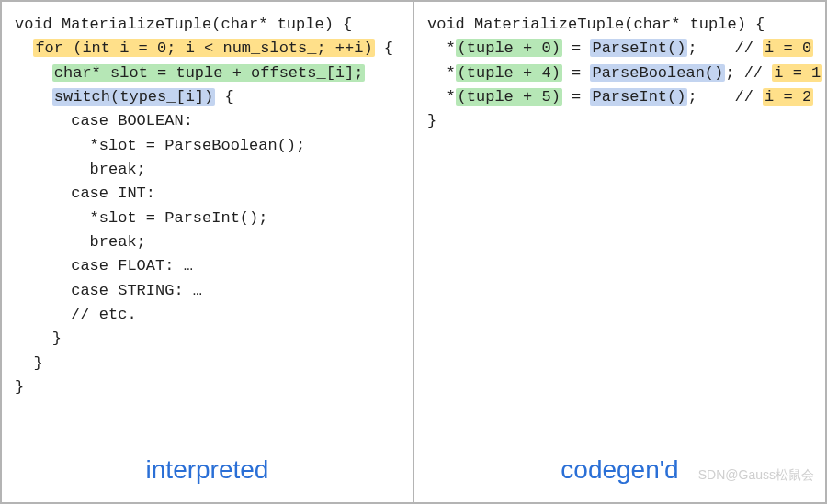 The height and width of the screenshot is (504, 827). I want to click on iter-highlight: i = 0, so click(788, 48).